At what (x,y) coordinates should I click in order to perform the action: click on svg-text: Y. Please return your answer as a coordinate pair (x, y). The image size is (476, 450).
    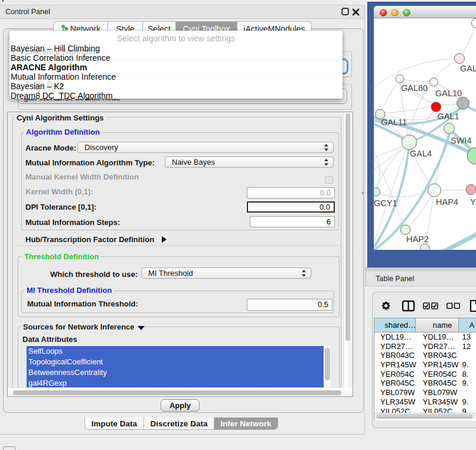
    Looking at the image, I should click on (473, 202).